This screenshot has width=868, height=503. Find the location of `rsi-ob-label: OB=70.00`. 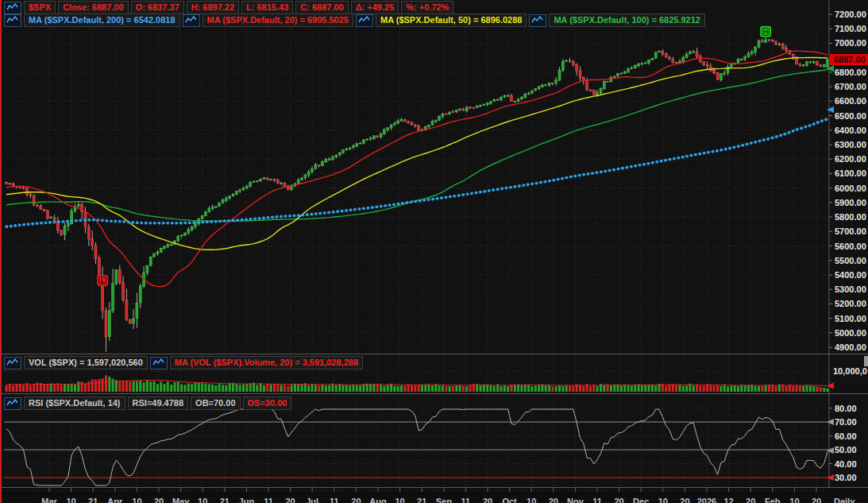

rsi-ob-label: OB=70.00 is located at coordinates (215, 404).